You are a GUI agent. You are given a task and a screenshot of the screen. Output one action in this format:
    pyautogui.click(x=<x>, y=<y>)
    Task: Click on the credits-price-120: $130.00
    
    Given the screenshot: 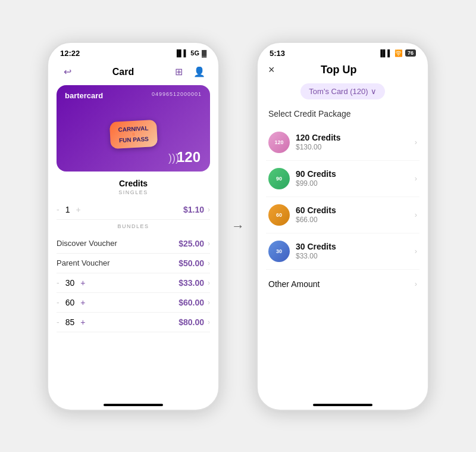 What is the action you would take?
    pyautogui.click(x=318, y=147)
    